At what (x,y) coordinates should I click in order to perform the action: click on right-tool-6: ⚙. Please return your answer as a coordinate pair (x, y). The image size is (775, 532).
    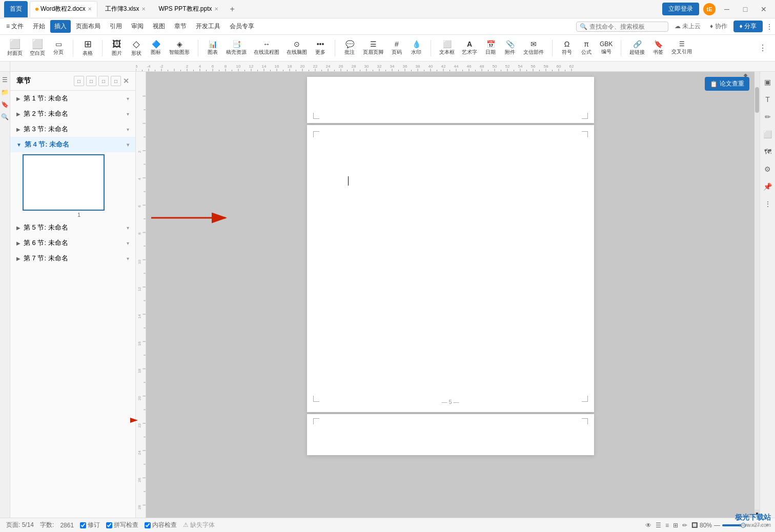
    Looking at the image, I should click on (768, 169).